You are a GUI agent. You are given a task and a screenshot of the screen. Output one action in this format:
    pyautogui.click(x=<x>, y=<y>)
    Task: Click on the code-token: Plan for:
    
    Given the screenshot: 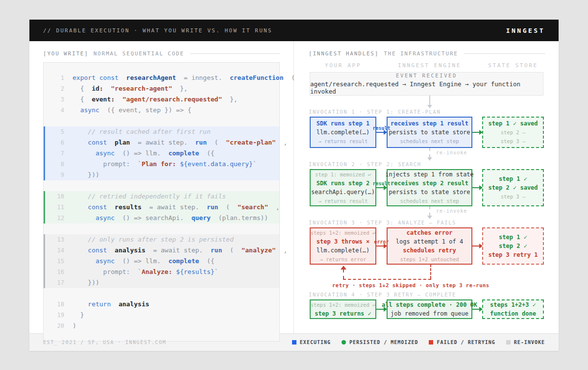 What is the action you would take?
    pyautogui.click(x=161, y=164)
    